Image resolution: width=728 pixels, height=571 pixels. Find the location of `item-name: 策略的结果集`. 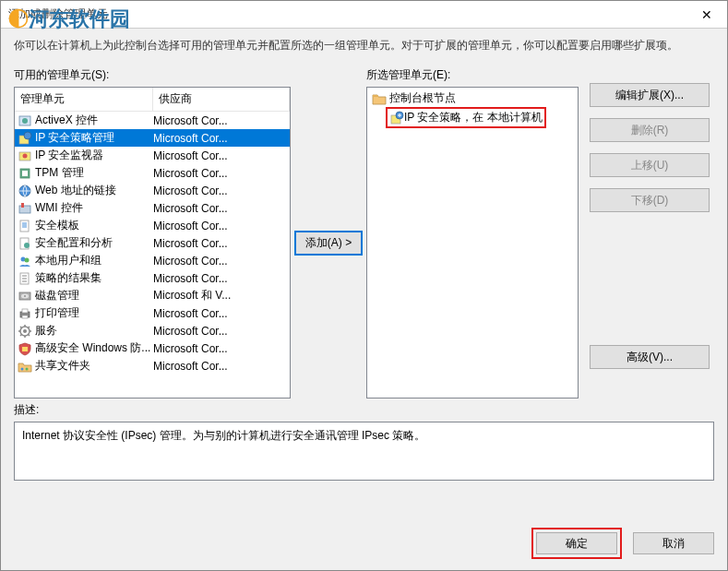

item-name: 策略的结果集 is located at coordinates (68, 279).